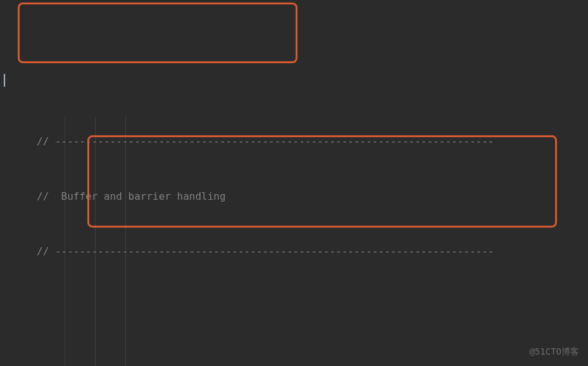 The height and width of the screenshot is (366, 588). I want to click on code-line: // Buffer and barrier handling, so click(294, 196).